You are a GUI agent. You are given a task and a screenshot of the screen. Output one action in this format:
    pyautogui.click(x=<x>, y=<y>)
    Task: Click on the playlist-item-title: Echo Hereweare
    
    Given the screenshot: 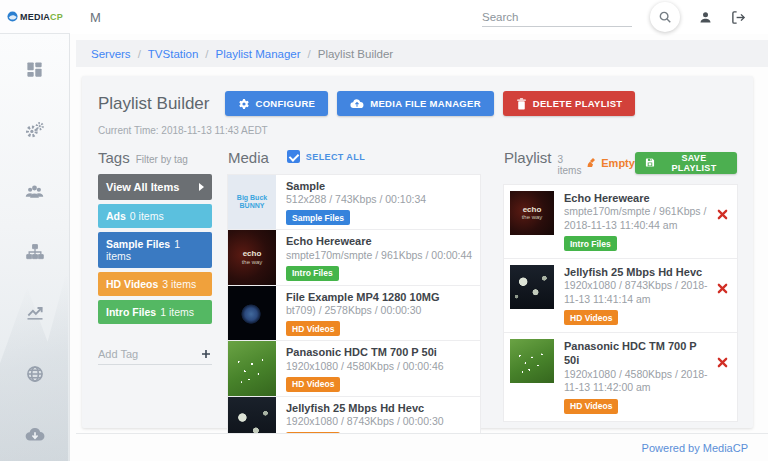 What is the action you would take?
    pyautogui.click(x=638, y=198)
    